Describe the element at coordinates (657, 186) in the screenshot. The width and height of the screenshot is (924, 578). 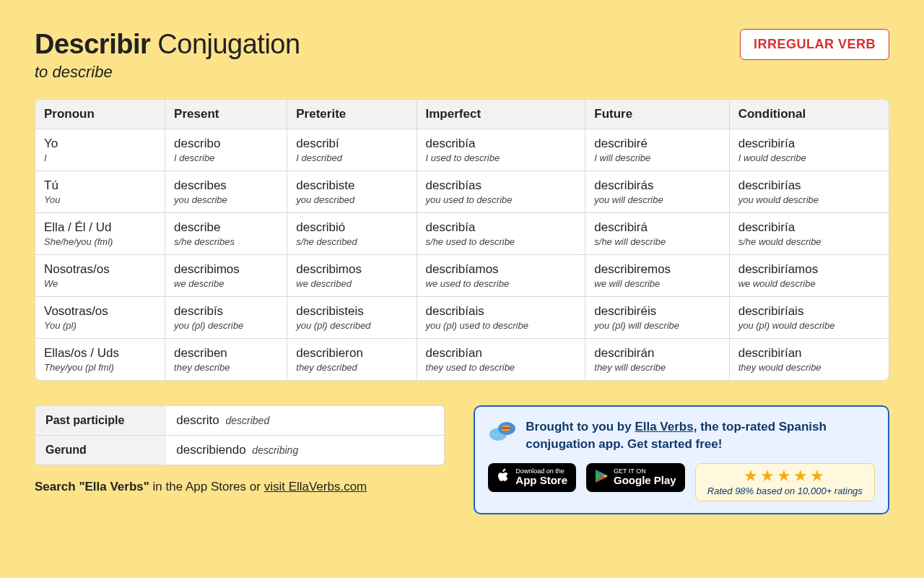
I see `conjugation-es: describirás` at that location.